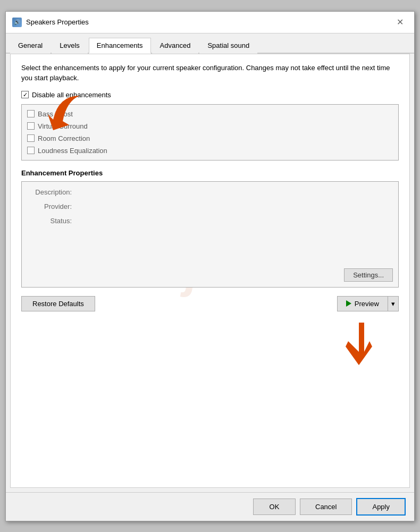 This screenshot has width=420, height=532. What do you see at coordinates (71, 95) in the screenshot?
I see `disable-all-label: Disable all enhancements` at bounding box center [71, 95].